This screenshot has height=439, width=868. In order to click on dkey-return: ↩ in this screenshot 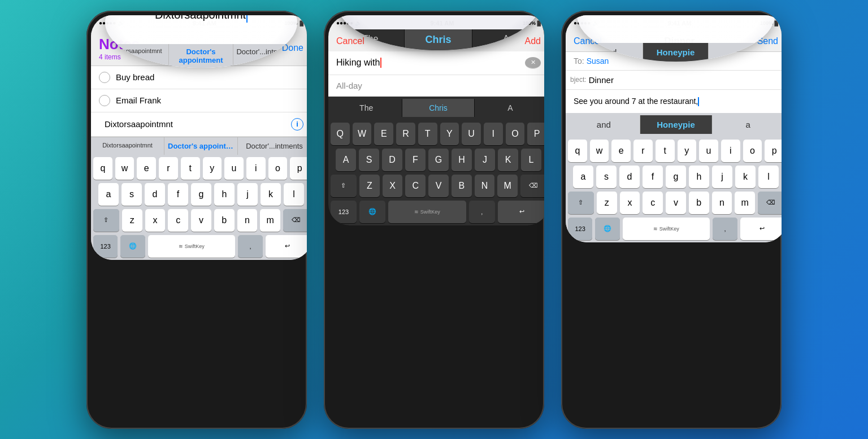, I will do `click(521, 212)`.